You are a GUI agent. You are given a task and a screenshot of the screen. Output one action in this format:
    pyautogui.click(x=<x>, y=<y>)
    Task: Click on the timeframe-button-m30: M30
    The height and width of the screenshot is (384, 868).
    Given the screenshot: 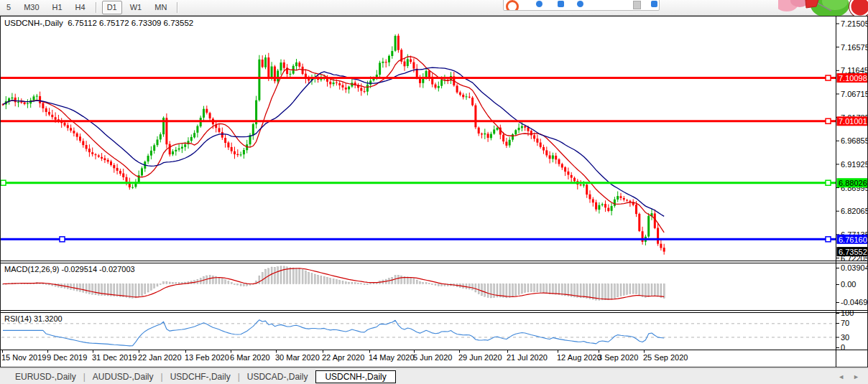 What is the action you would take?
    pyautogui.click(x=32, y=7)
    